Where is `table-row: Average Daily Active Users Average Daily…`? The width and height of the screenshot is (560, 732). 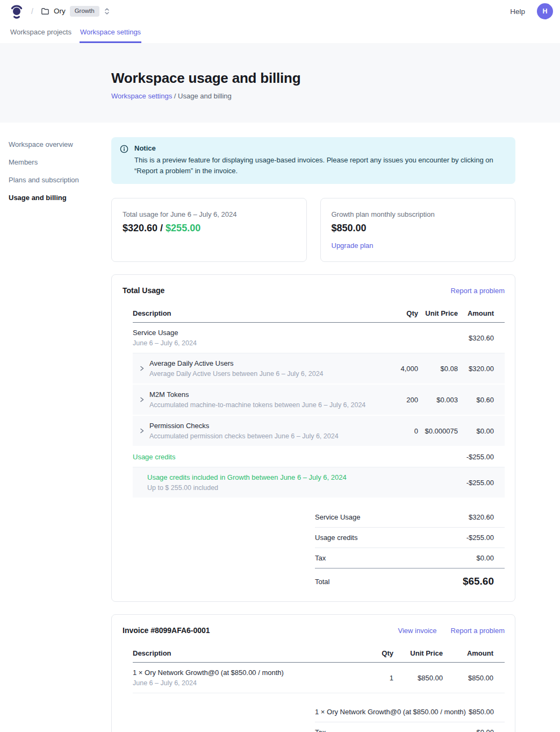
table-row: Average Daily Active Users Average Daily… is located at coordinates (319, 369).